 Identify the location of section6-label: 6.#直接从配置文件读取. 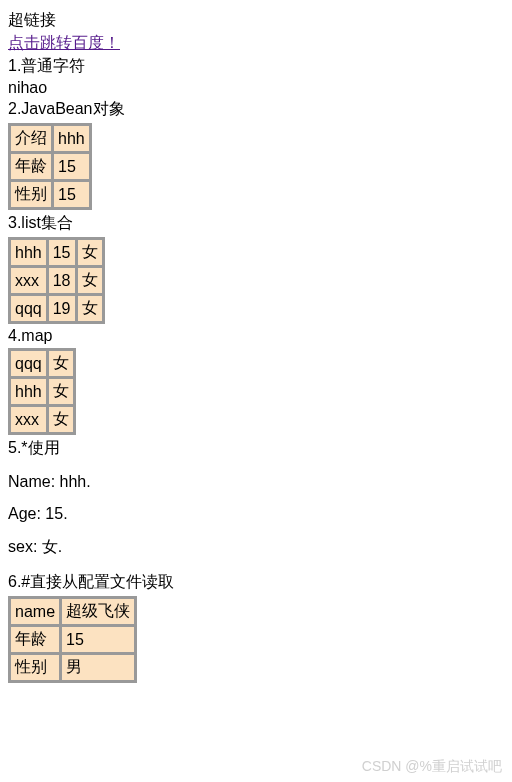
(256, 582).